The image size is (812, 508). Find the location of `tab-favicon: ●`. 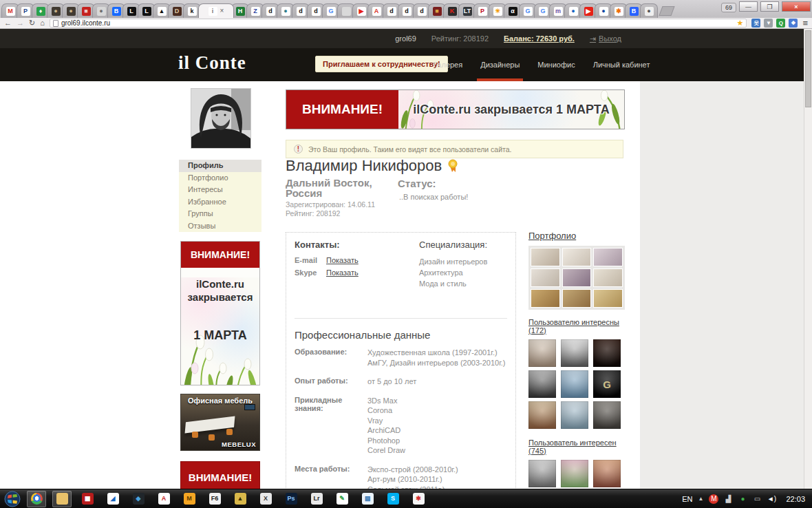

tab-favicon: ● is located at coordinates (650, 11).